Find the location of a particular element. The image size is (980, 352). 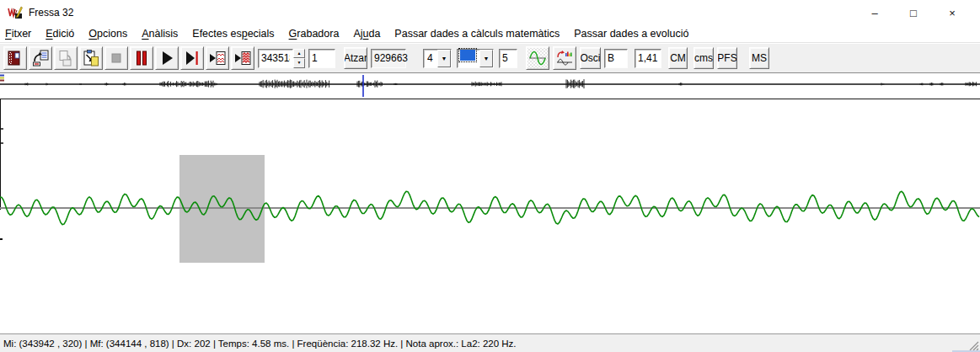

minimize-button: – is located at coordinates (875, 13).